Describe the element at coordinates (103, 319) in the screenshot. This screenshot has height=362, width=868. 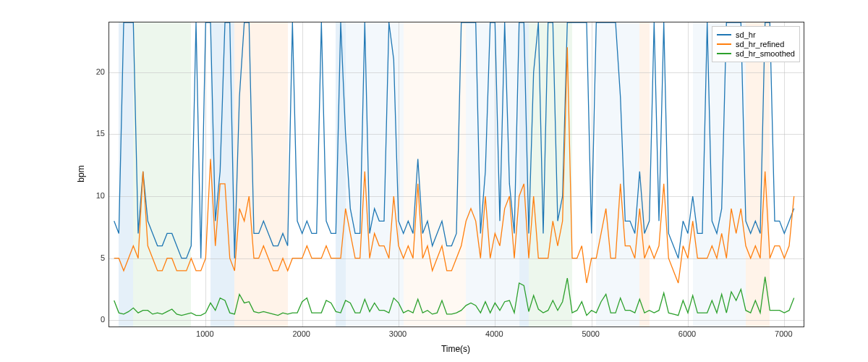
I see `y-tick-label: 0` at that location.